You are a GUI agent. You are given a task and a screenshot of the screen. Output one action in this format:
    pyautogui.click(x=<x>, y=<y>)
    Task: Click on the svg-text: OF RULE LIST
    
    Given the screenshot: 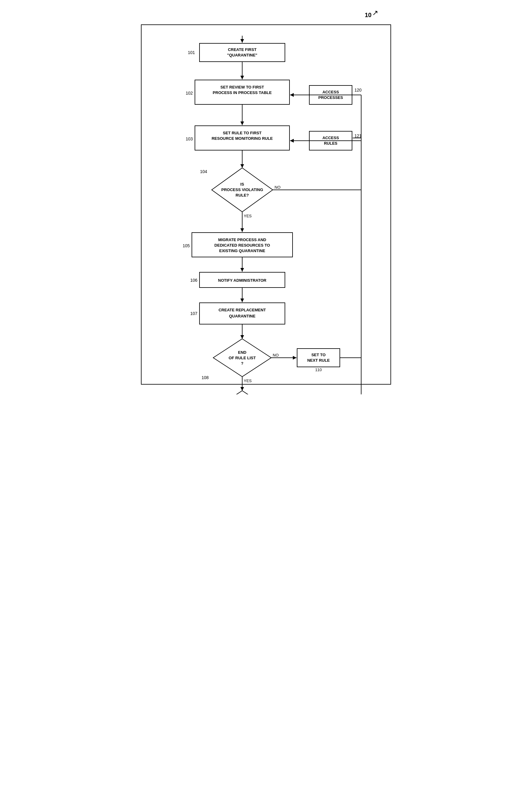 What is the action you would take?
    pyautogui.click(x=242, y=358)
    